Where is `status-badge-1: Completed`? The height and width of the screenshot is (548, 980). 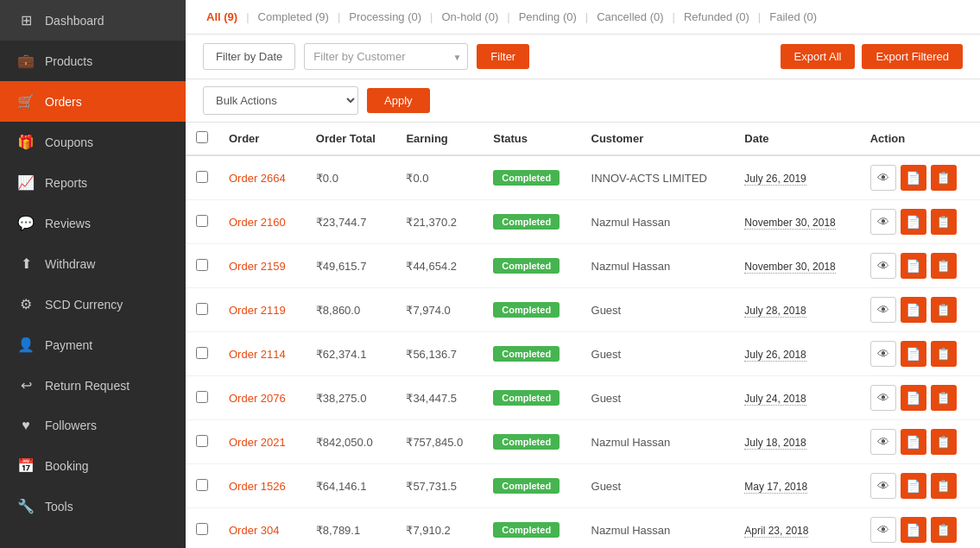 status-badge-1: Completed is located at coordinates (527, 222).